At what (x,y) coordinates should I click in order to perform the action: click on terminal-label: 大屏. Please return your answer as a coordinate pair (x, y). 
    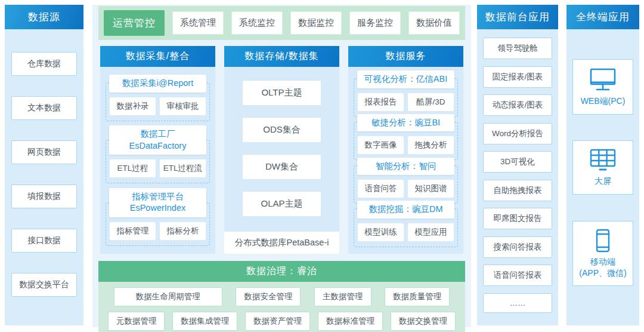
    Looking at the image, I should click on (603, 182).